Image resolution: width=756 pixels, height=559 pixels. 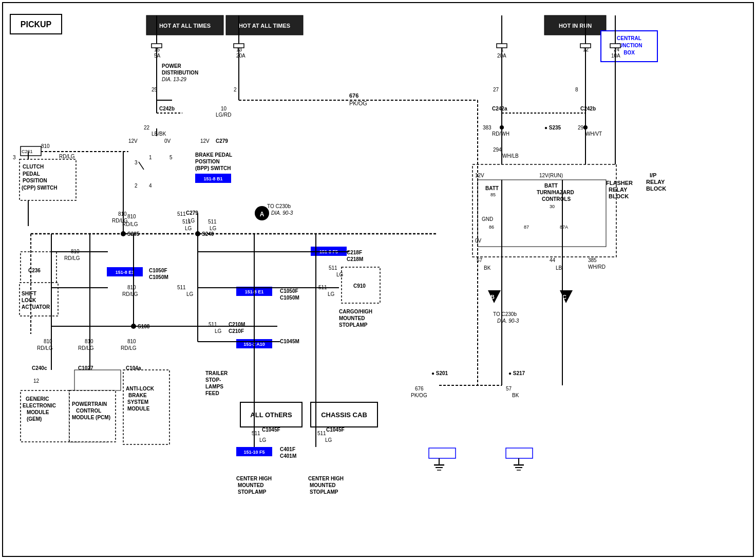 What do you see at coordinates (509, 388) in the screenshot?
I see `svg-text: 57` at bounding box center [509, 388].